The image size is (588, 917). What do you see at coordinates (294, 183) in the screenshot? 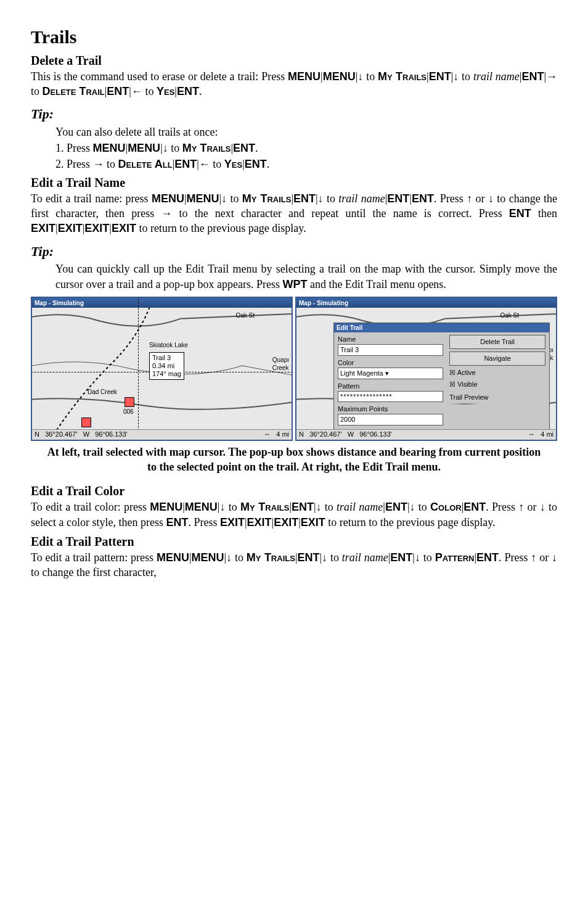
I see `heading-edit-name: Edit a Trail Name` at bounding box center [294, 183].